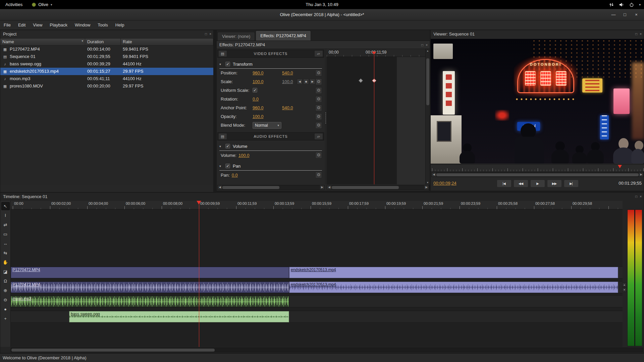 The width and height of the screenshot is (644, 362). Describe the element at coordinates (5, 291) in the screenshot. I see `zoom-in-icon: ⊕` at that location.